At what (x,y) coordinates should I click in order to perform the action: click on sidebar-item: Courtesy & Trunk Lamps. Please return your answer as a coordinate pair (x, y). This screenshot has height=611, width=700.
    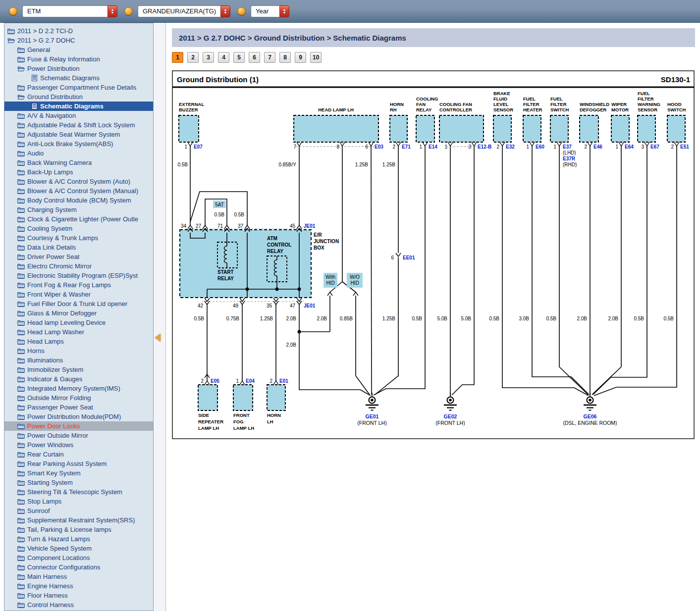
    Looking at the image, I should click on (79, 238).